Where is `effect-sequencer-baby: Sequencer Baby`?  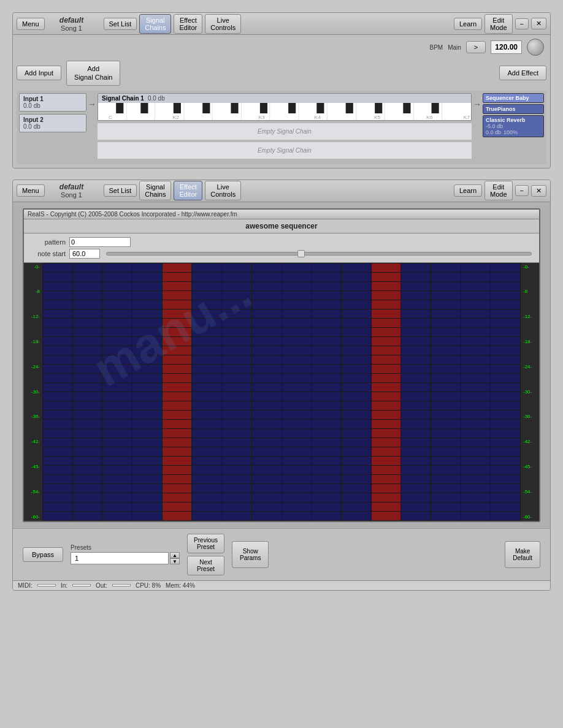
effect-sequencer-baby: Sequencer Baby is located at coordinates (513, 98).